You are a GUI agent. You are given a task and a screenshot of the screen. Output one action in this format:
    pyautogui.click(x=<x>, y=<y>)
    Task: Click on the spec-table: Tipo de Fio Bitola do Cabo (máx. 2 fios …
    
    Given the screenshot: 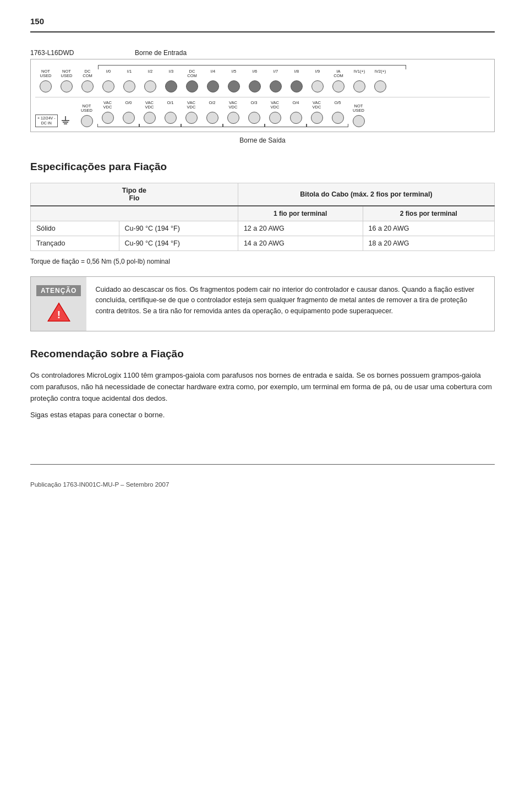 What is the action you would take?
    pyautogui.click(x=262, y=217)
    